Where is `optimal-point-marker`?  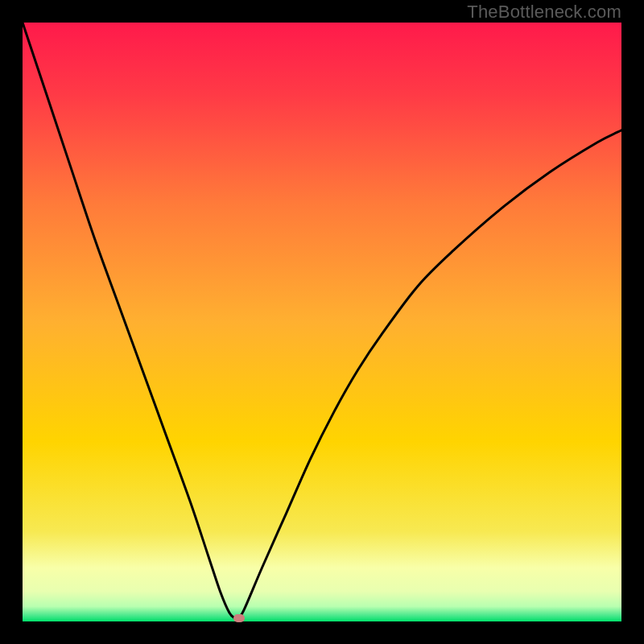 optimal-point-marker is located at coordinates (239, 618).